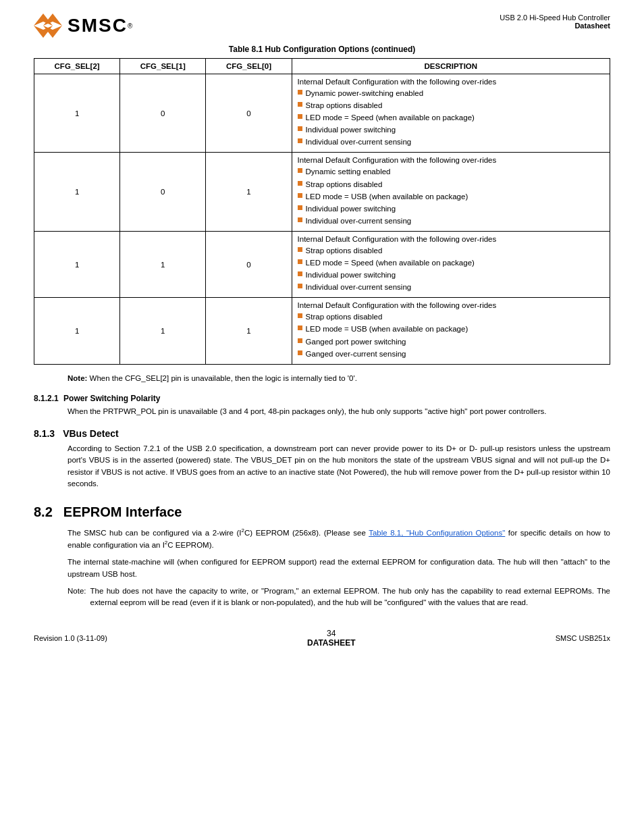 This screenshot has width=644, height=834. Describe the element at coordinates (555, 26) in the screenshot. I see `datasheet-label: Datasheet` at that location.